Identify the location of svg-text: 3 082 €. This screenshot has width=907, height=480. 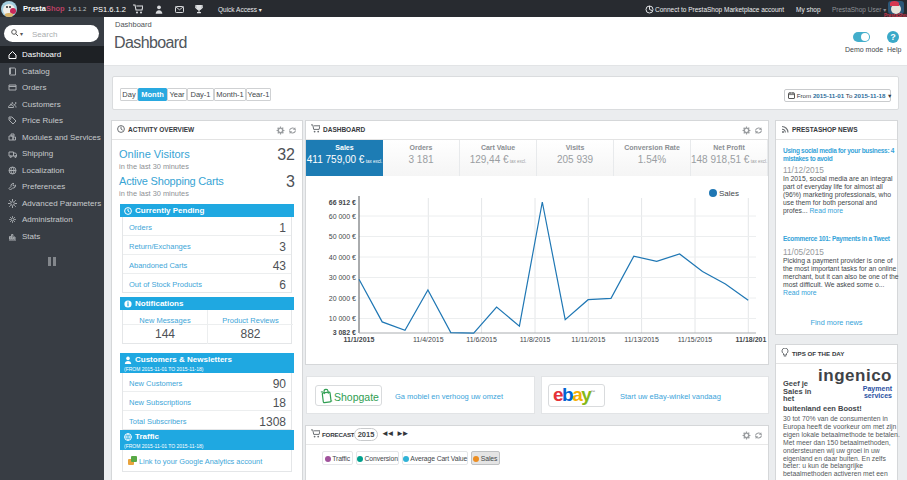
(344, 332).